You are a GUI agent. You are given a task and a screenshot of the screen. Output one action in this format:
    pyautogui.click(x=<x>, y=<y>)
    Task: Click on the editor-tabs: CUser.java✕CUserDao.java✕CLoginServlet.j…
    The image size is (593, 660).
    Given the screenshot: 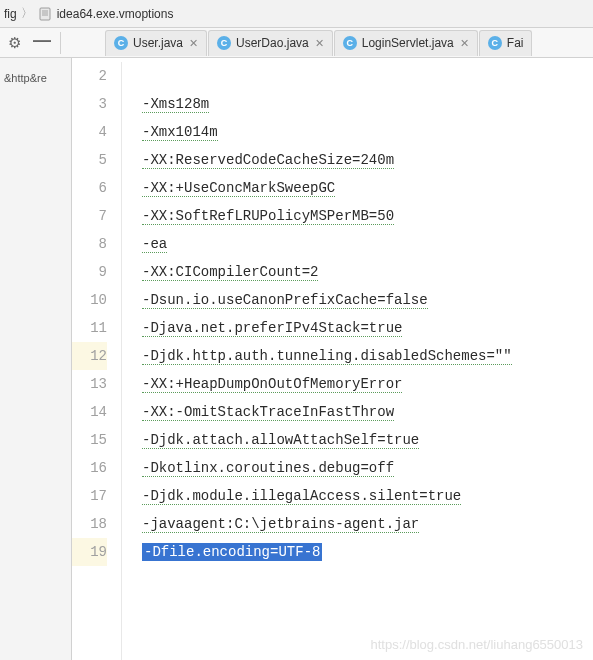 What is the action you would take?
    pyautogui.click(x=319, y=42)
    